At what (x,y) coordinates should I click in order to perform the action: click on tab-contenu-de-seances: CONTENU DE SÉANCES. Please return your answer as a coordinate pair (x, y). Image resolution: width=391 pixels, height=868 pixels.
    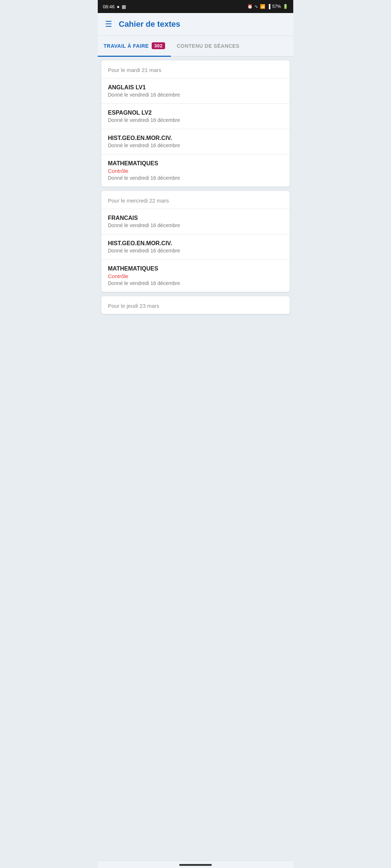
    Looking at the image, I should click on (208, 46).